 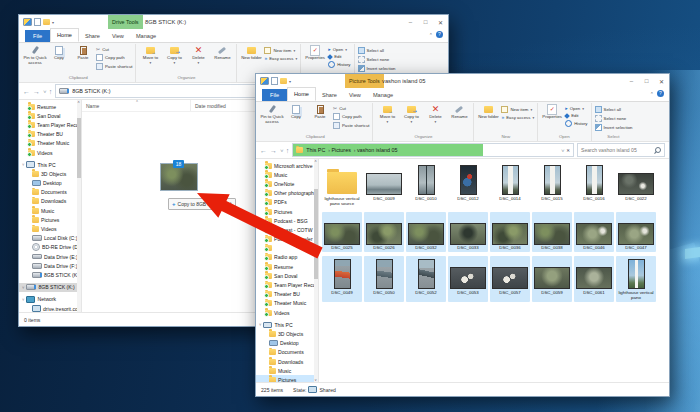 What do you see at coordinates (64, 35) in the screenshot?
I see `tab-home: Home` at bounding box center [64, 35].